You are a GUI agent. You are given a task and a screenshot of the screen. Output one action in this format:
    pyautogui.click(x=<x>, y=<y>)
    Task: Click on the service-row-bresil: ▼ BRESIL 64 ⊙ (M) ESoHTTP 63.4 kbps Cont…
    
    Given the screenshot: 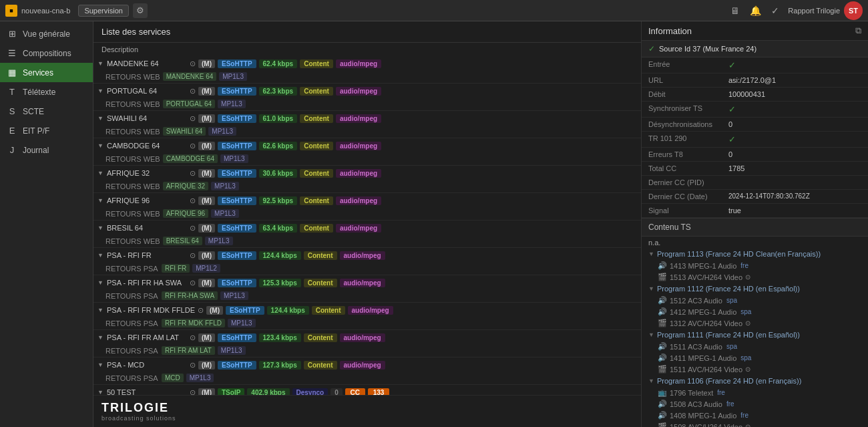 What is the action you would take?
    pyautogui.click(x=367, y=228)
    